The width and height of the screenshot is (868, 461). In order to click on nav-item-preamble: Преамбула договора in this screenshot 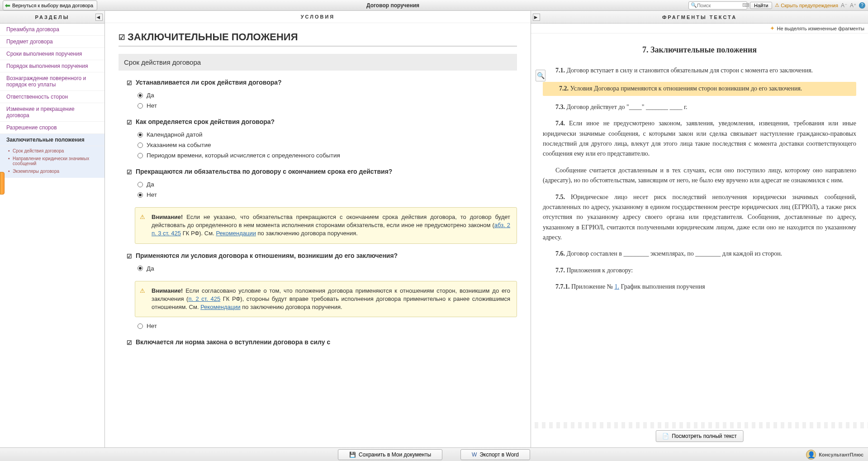, I will do `click(52, 30)`.